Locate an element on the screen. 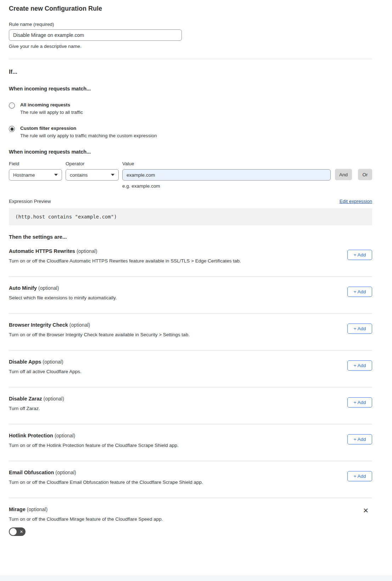  value-label: Value is located at coordinates (226, 164).